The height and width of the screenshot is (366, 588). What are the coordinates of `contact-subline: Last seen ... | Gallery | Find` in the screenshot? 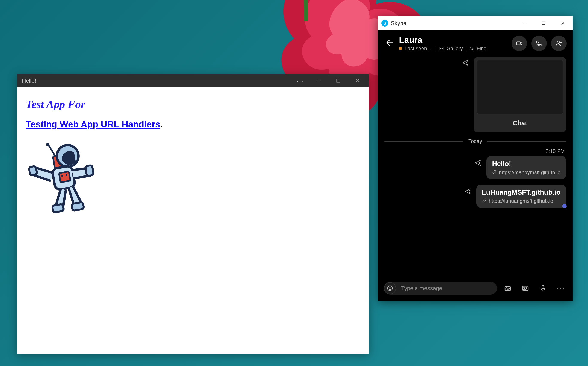 It's located at (453, 48).